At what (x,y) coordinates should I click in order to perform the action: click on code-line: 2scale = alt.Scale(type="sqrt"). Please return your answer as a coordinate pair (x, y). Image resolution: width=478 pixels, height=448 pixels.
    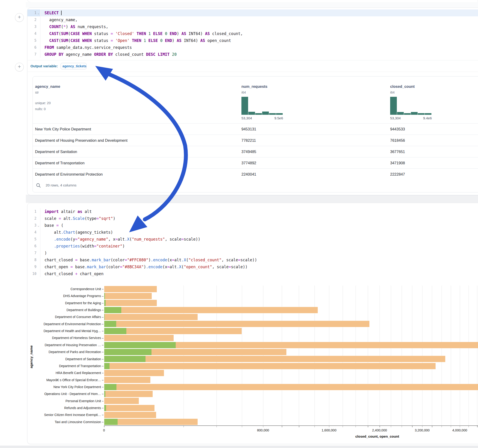
    Looking at the image, I should click on (253, 218).